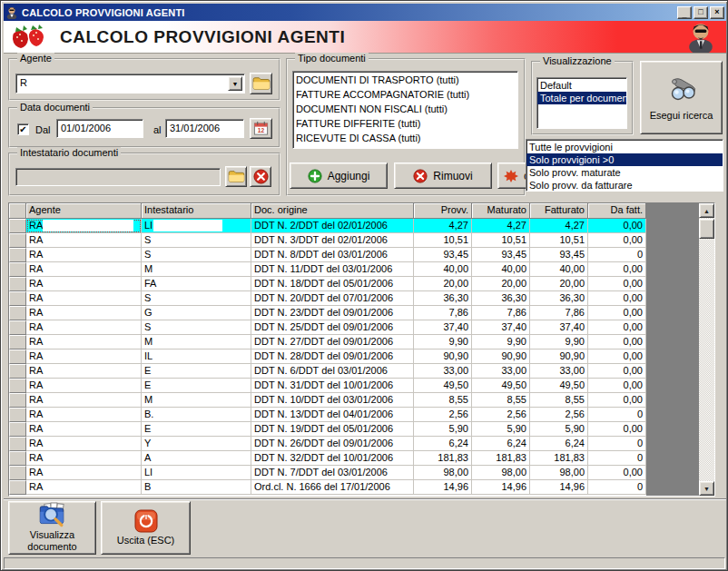 This screenshot has height=571, width=728. What do you see at coordinates (559, 328) in the screenshot?
I see `cell-fatturato: 37,40` at bounding box center [559, 328].